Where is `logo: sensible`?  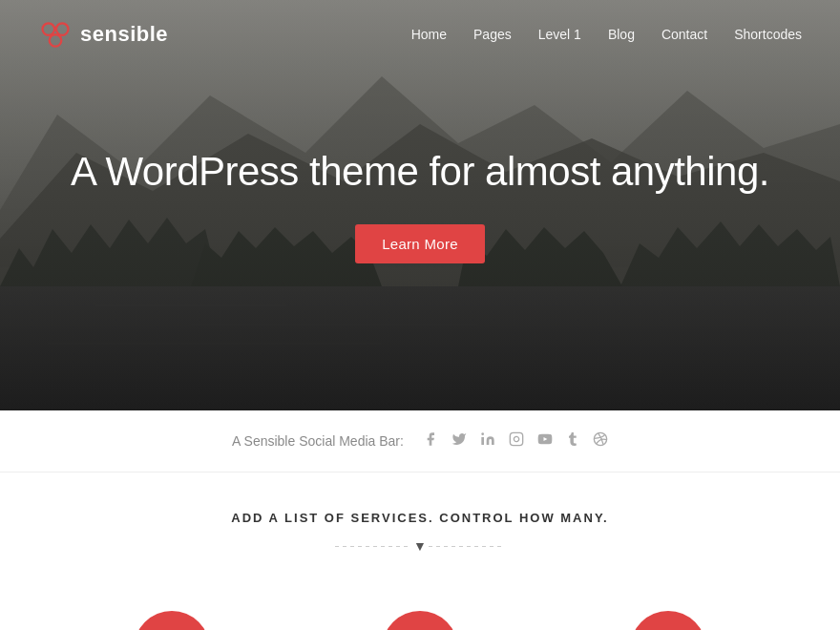
logo: sensible is located at coordinates (103, 34).